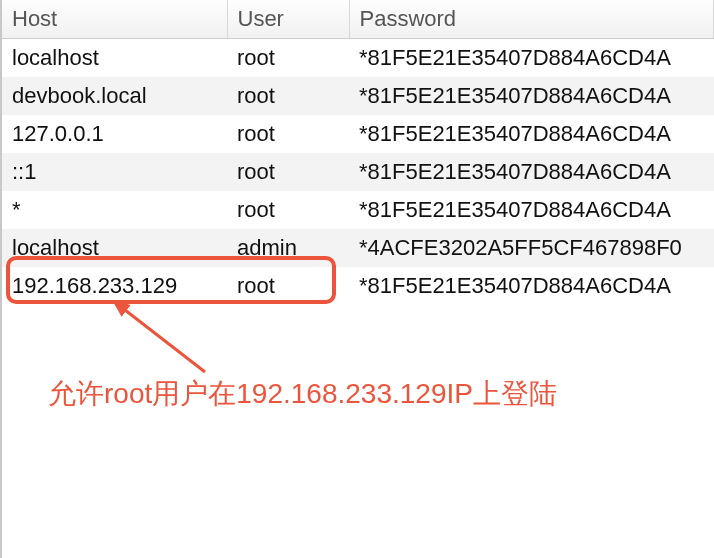  I want to click on column-header-password: Password, so click(532, 20).